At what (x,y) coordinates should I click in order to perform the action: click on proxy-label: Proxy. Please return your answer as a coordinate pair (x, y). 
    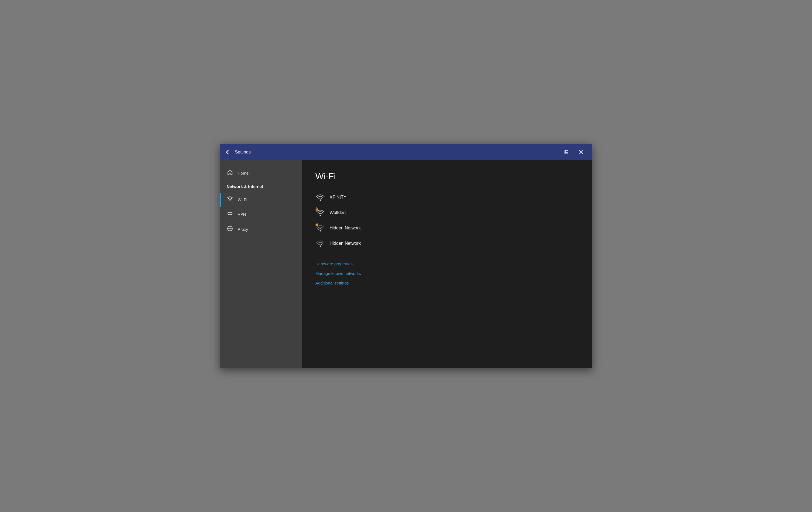
    Looking at the image, I should click on (243, 229).